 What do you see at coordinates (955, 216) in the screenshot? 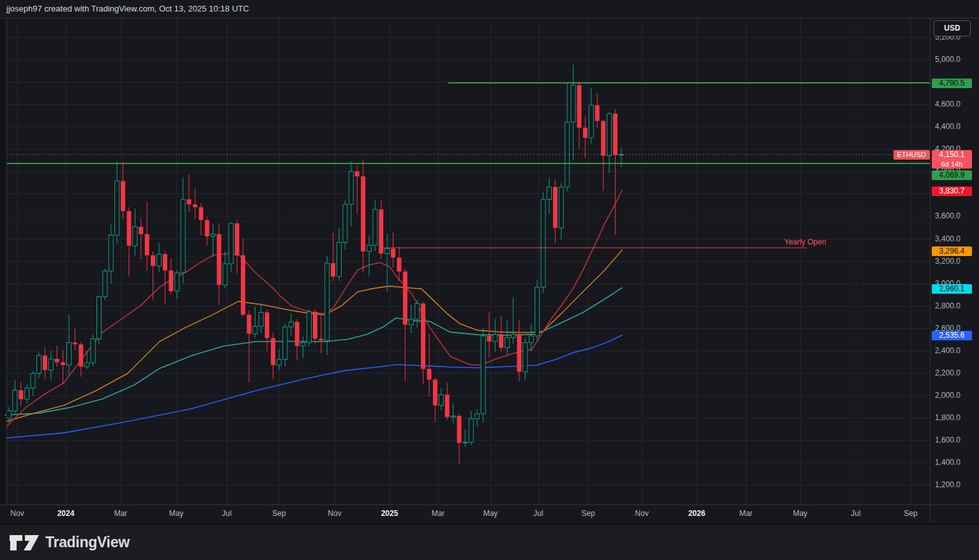
I see `price-tick-label: 3,600.0` at bounding box center [955, 216].